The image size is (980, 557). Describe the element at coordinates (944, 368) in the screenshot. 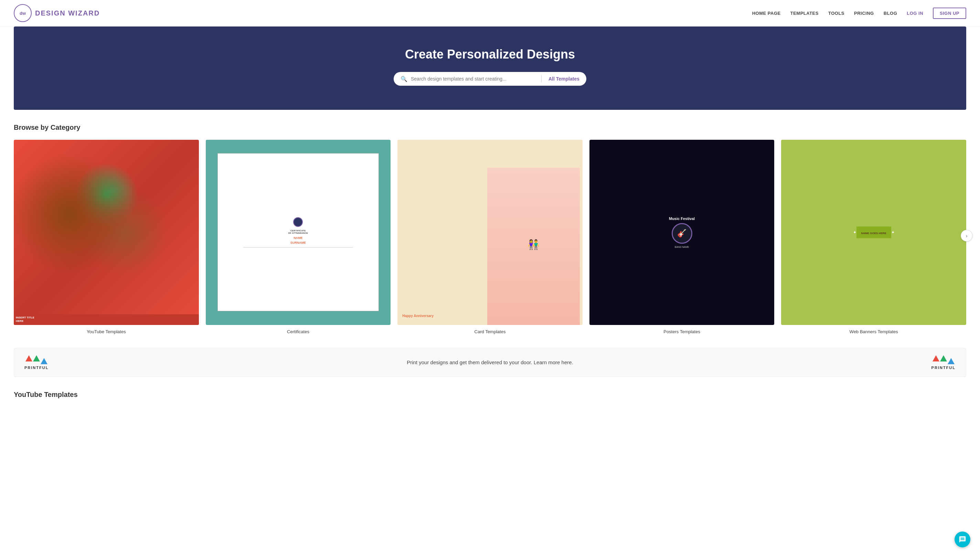

I see `printful-name-right: PRINTFUL` at that location.